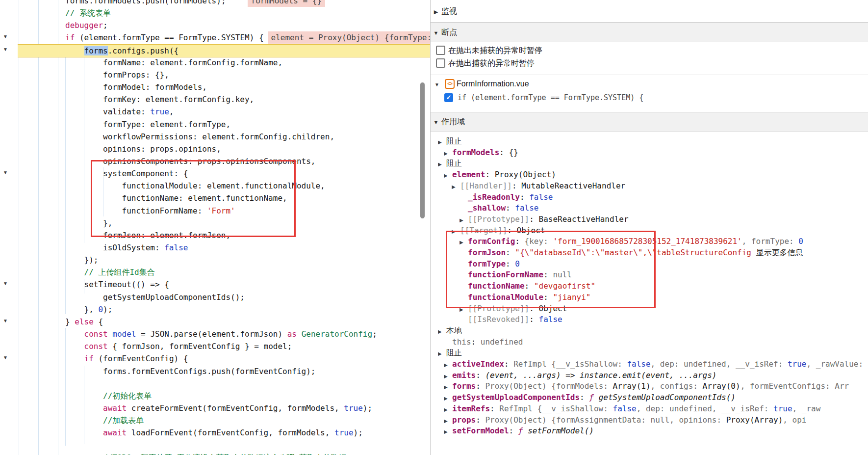  Describe the element at coordinates (656, 398) in the screenshot. I see `scope-row: ▶getSystemUploadComponentIds: ƒ getSyste…` at that location.